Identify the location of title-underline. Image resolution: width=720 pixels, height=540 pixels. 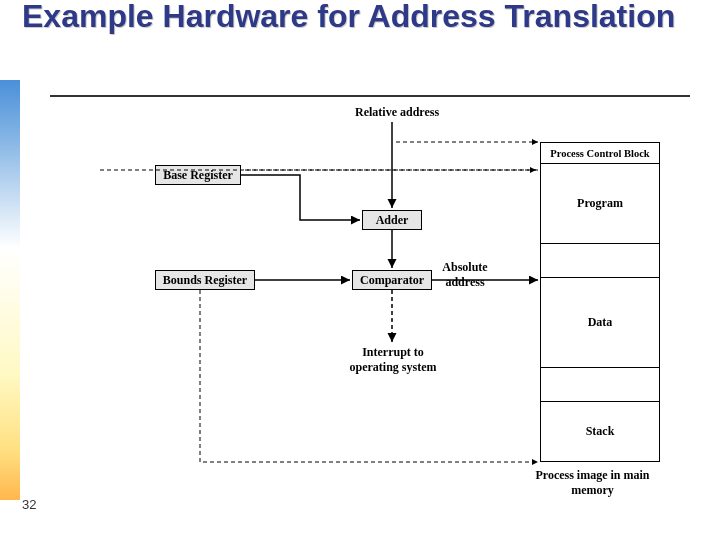
(370, 96).